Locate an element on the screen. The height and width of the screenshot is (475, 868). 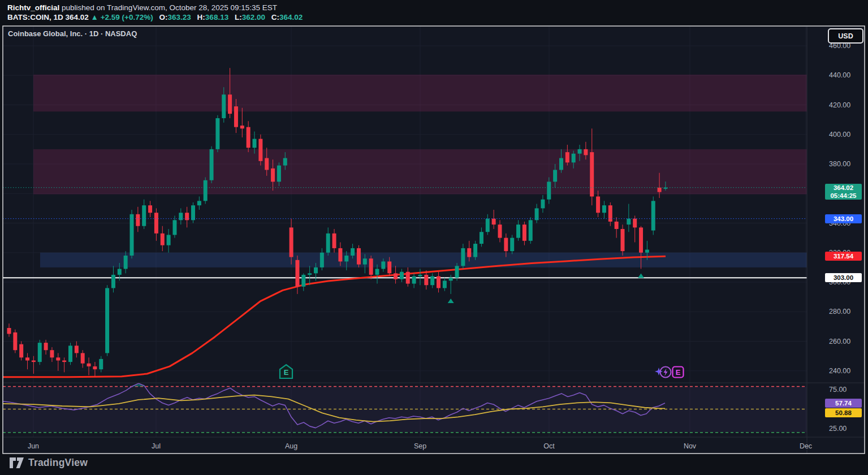
ma-value-label: 317.54 is located at coordinates (844, 256).